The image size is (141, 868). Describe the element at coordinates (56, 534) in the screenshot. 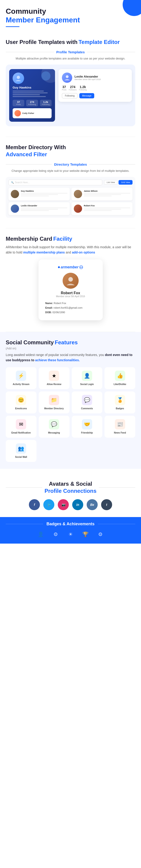

I see `badge-icon-1: ⚙` at that location.